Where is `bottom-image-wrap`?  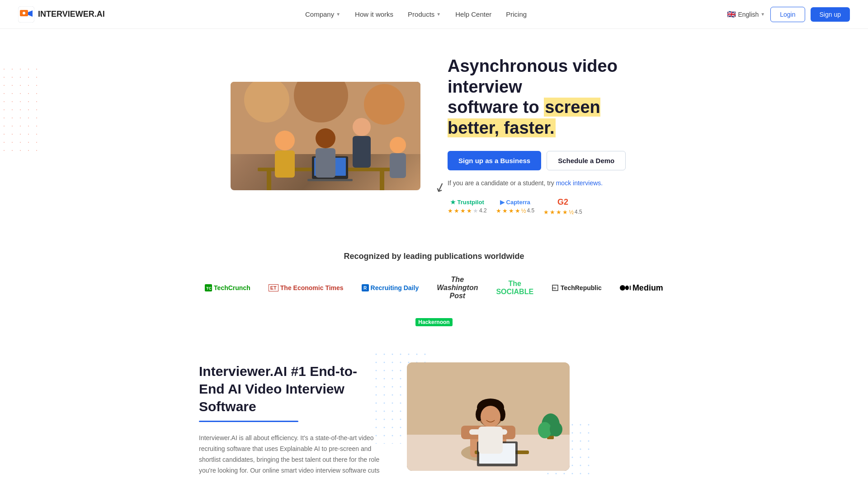 bottom-image-wrap is located at coordinates (488, 417).